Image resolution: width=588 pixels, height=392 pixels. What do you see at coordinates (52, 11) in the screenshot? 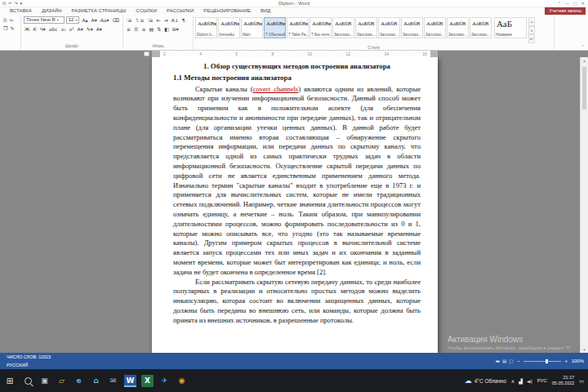
I see `ribbon-tab: ДИЗАЙН` at bounding box center [52, 11].